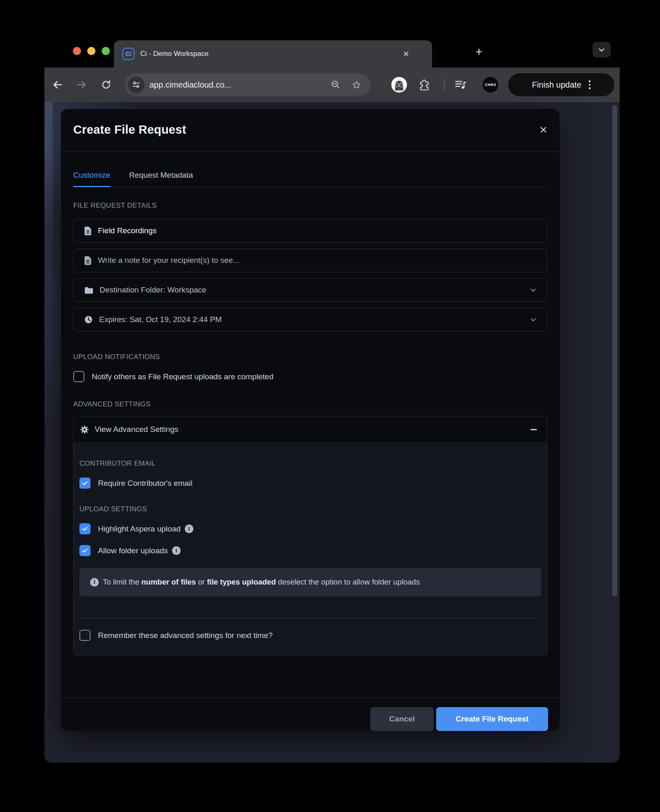  What do you see at coordinates (85, 429) in the screenshot?
I see `gear-icon` at bounding box center [85, 429].